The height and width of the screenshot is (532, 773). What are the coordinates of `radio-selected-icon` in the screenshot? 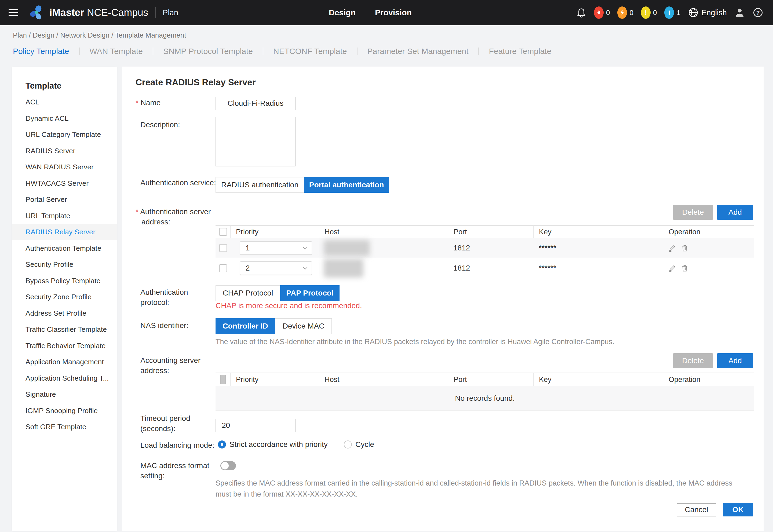 It's located at (222, 445).